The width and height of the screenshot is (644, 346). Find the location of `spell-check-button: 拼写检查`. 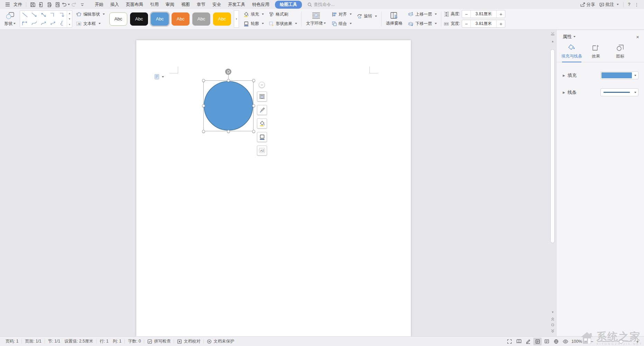

spell-check-button: 拼写检查 is located at coordinates (159, 341).